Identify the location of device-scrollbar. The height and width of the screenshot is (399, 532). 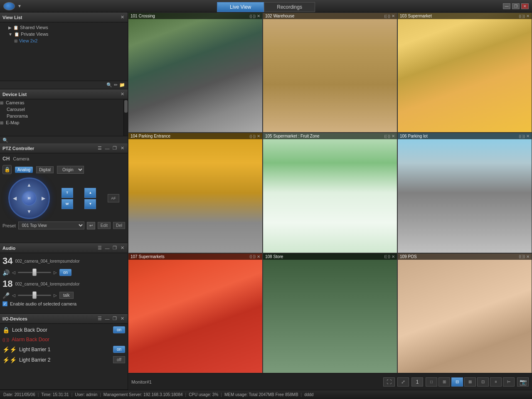
(126, 118).